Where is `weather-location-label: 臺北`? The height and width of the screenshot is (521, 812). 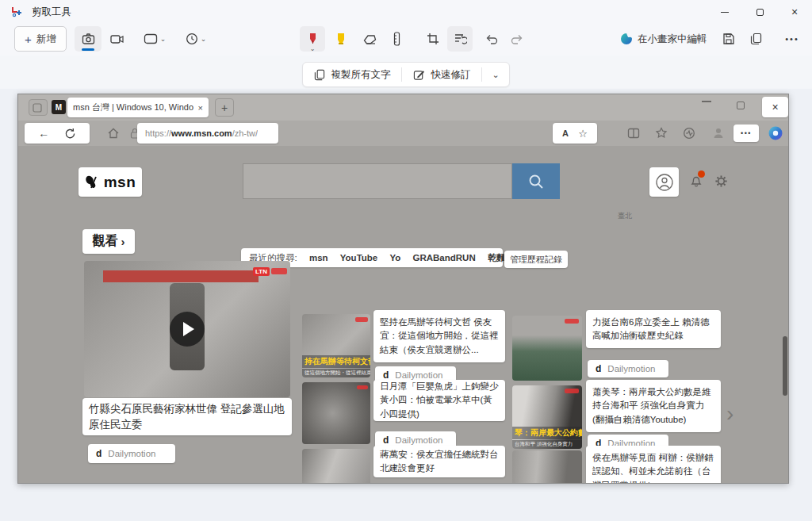
weather-location-label: 臺北 is located at coordinates (625, 216).